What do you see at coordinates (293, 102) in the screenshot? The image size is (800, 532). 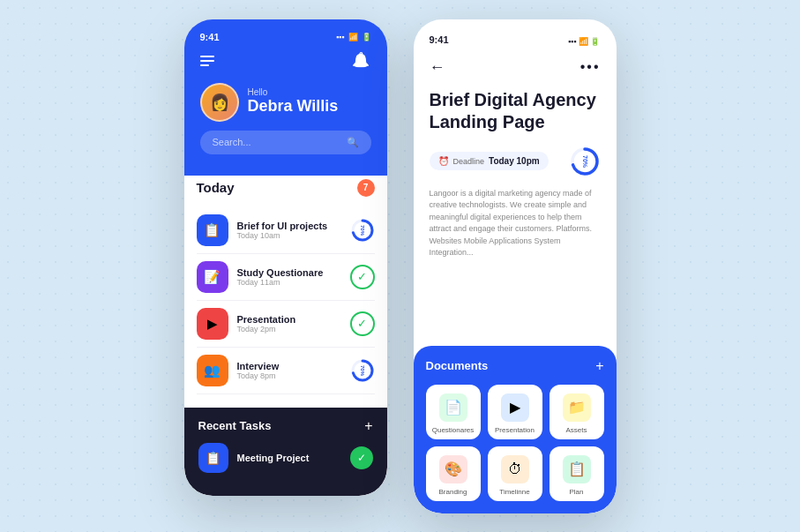 I see `user-info: Hello Debra Willis` at bounding box center [293, 102].